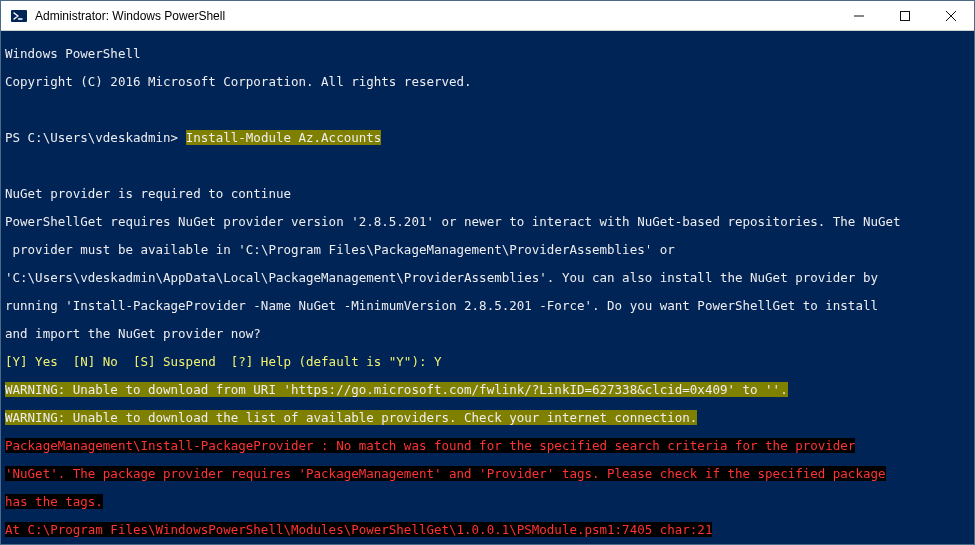  Describe the element at coordinates (430, 446) in the screenshot. I see `error-line: PackageManagement\Install-PackageProvide…` at that location.